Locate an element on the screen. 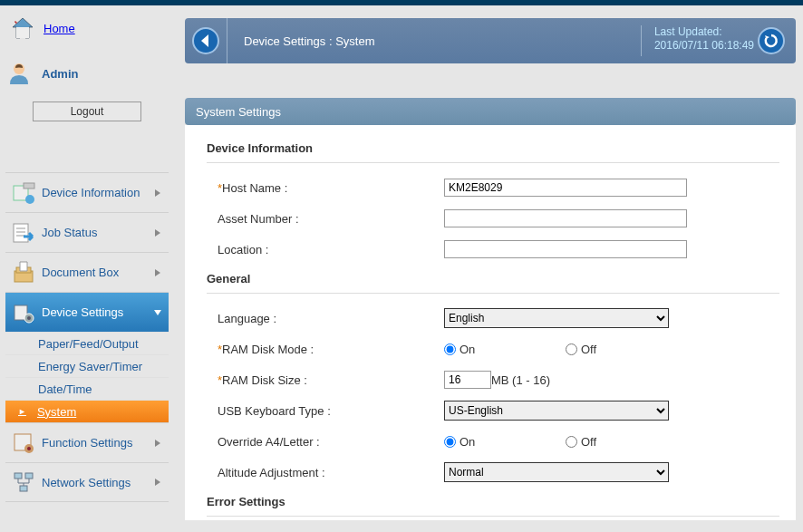 The width and height of the screenshot is (803, 532). language-label: Language : is located at coordinates (247, 319).